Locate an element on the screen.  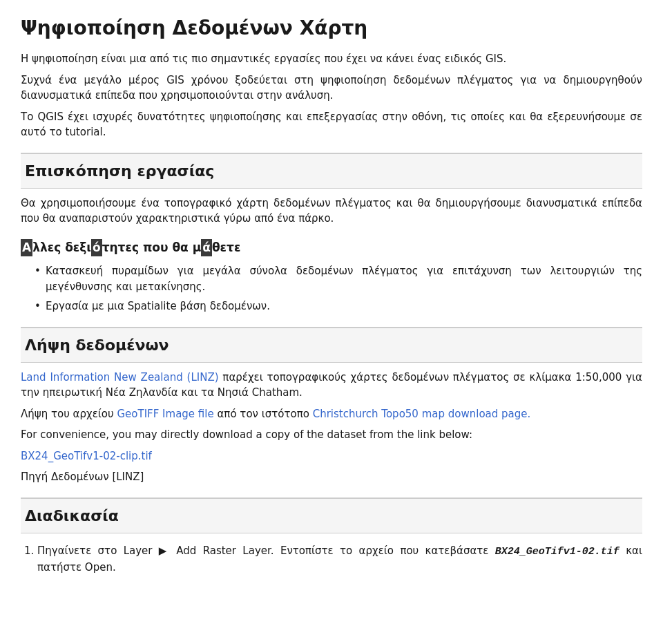
procedure-section-heading: Διαδικασία is located at coordinates (332, 515).